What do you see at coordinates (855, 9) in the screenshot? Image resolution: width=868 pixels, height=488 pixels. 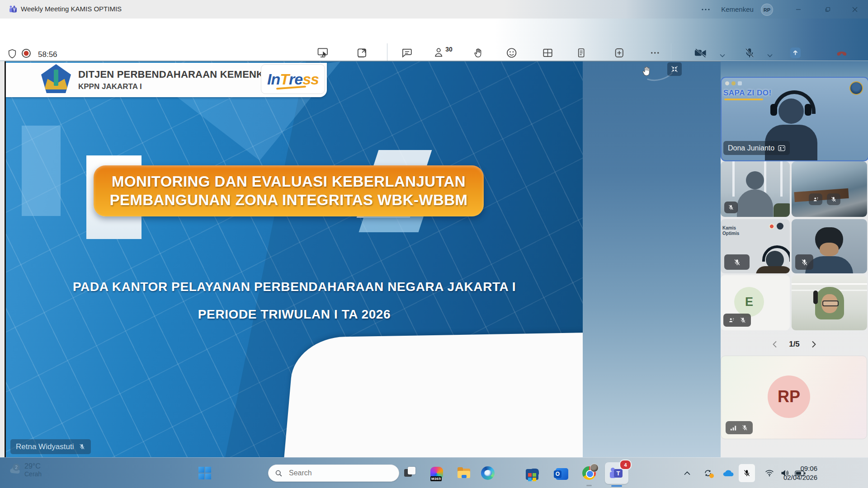 I see `close-button` at bounding box center [855, 9].